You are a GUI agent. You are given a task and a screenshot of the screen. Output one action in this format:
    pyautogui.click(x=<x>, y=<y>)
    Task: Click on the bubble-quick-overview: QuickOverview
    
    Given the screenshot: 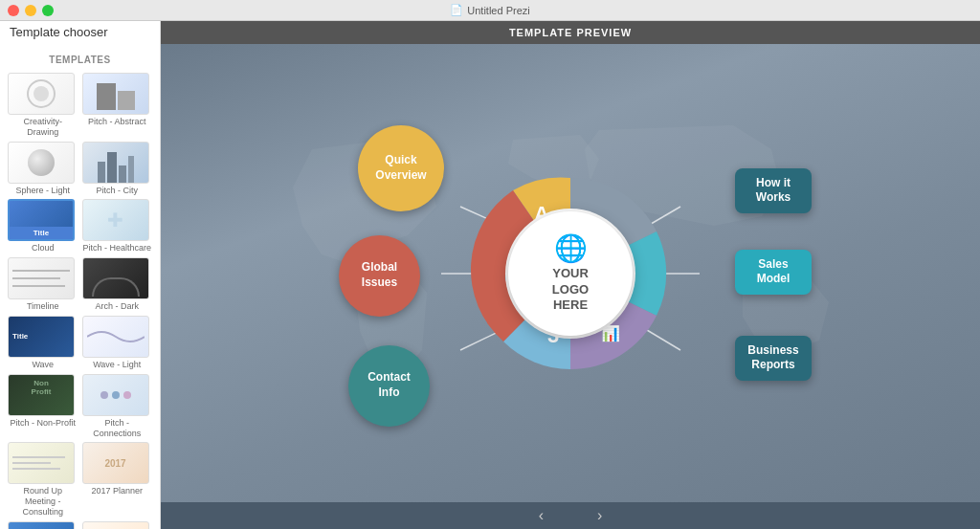 What is the action you would take?
    pyautogui.click(x=401, y=168)
    